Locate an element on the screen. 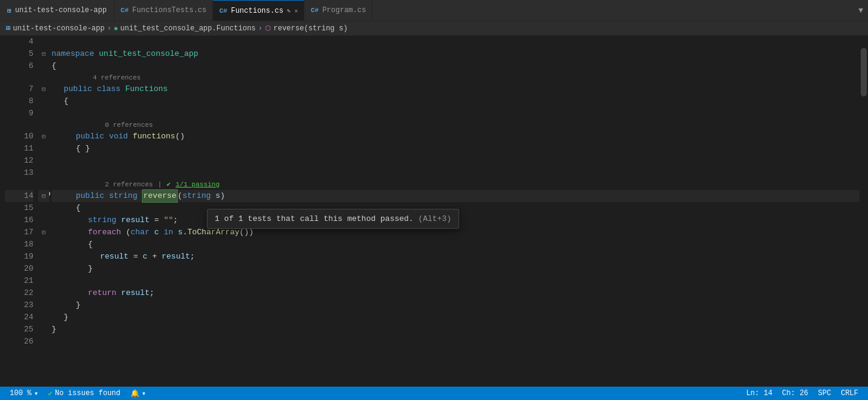 This screenshot has height=400, width=868. ln-8: 8 is located at coordinates (19, 101).